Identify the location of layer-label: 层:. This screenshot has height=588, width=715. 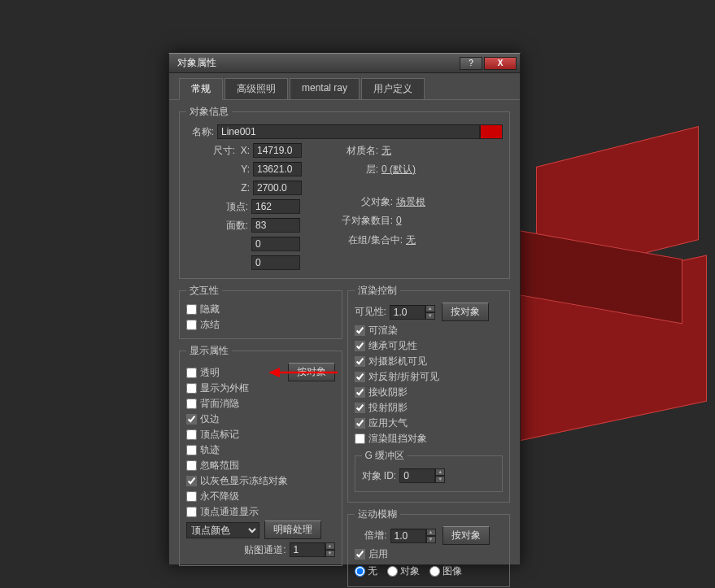
(358, 169).